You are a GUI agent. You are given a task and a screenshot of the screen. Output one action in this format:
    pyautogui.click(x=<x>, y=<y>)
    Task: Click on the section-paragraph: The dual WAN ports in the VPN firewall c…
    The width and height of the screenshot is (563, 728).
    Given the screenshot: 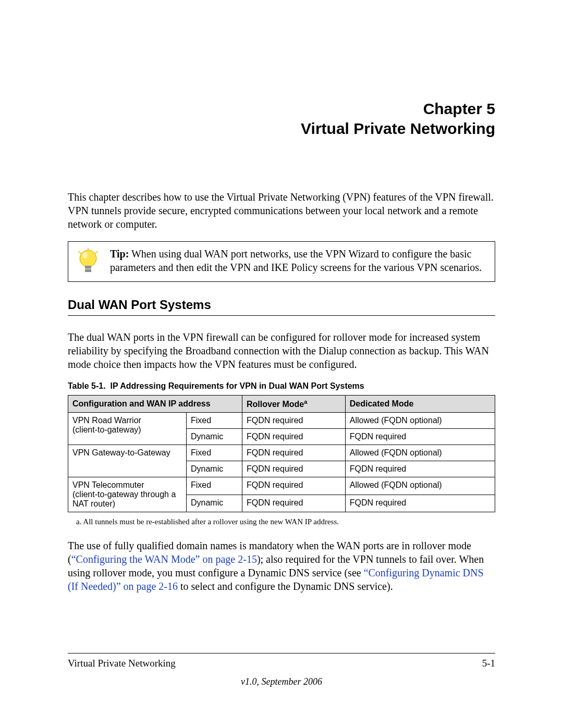 What is the action you would take?
    pyautogui.click(x=282, y=351)
    